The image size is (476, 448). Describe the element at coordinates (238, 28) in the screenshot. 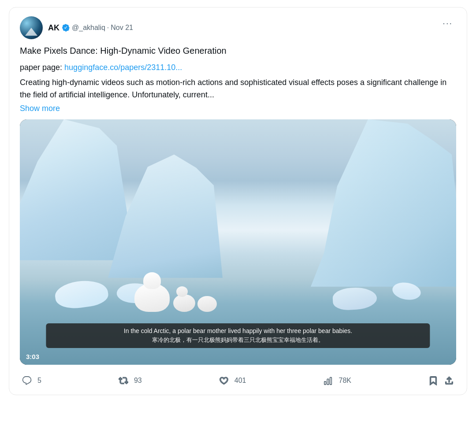

I see `tweet-header: AK @_akhaliq · Nov 21 ···` at that location.